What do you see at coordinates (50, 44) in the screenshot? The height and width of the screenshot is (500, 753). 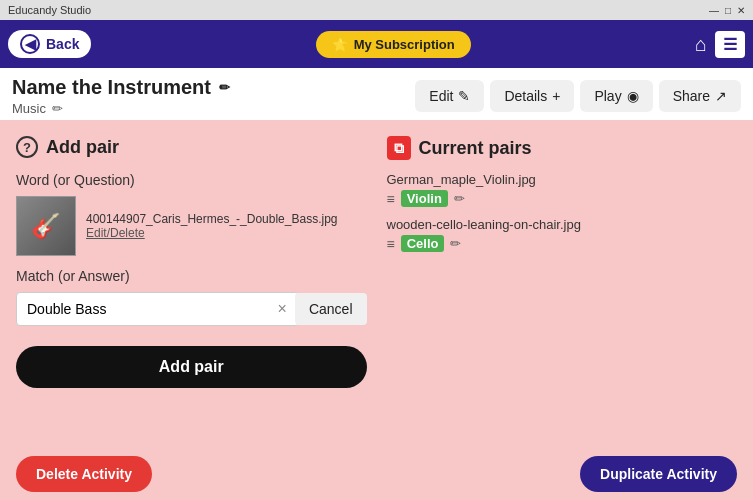 I see `back-button: ◀ Back` at bounding box center [50, 44].